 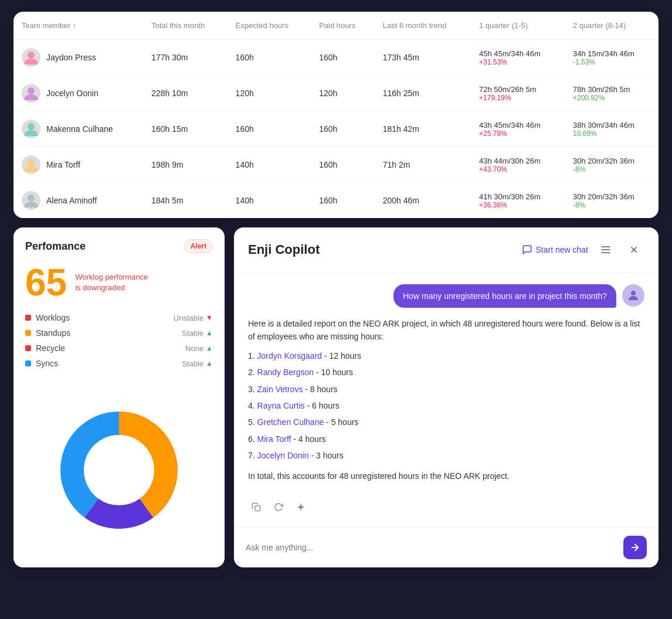 What do you see at coordinates (446, 406) in the screenshot?
I see `employee-list: 1. Jordyn Korsgaard - 12 hours2. Randy B…` at bounding box center [446, 406].